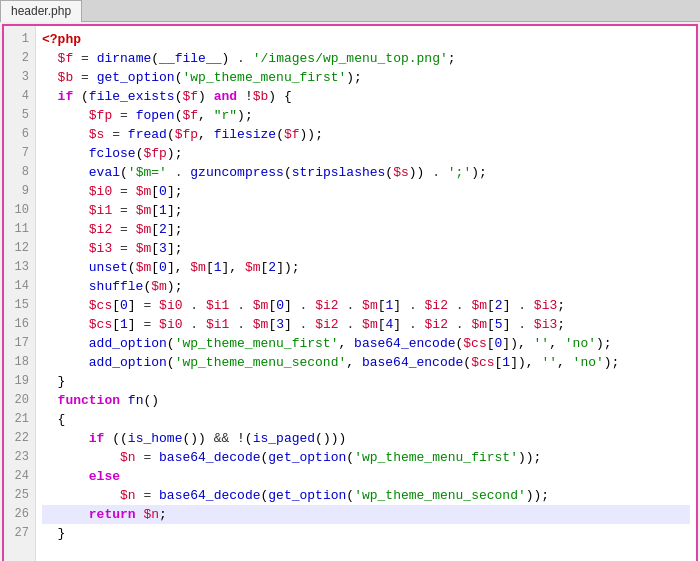 The width and height of the screenshot is (700, 561). What do you see at coordinates (20, 294) in the screenshot?
I see `line-numbers: 1234567891011121314151617181920212223242…` at bounding box center [20, 294].